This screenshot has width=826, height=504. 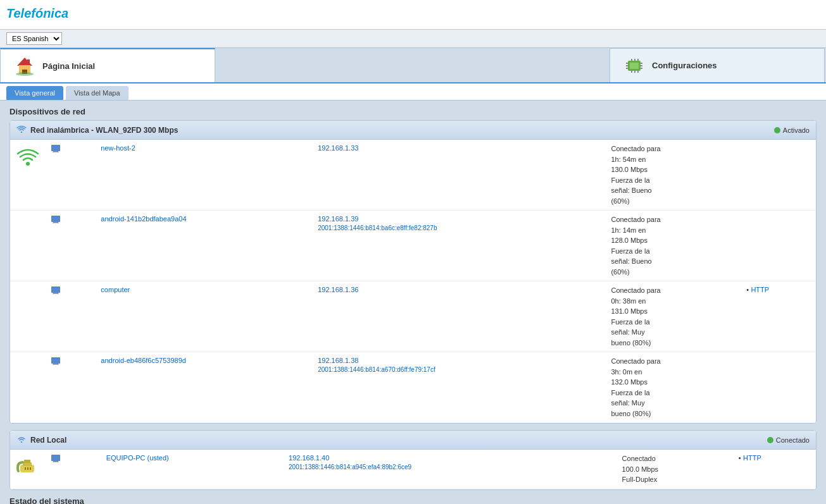 I want to click on device-ip-4: 192.168.1.38, so click(x=338, y=360).